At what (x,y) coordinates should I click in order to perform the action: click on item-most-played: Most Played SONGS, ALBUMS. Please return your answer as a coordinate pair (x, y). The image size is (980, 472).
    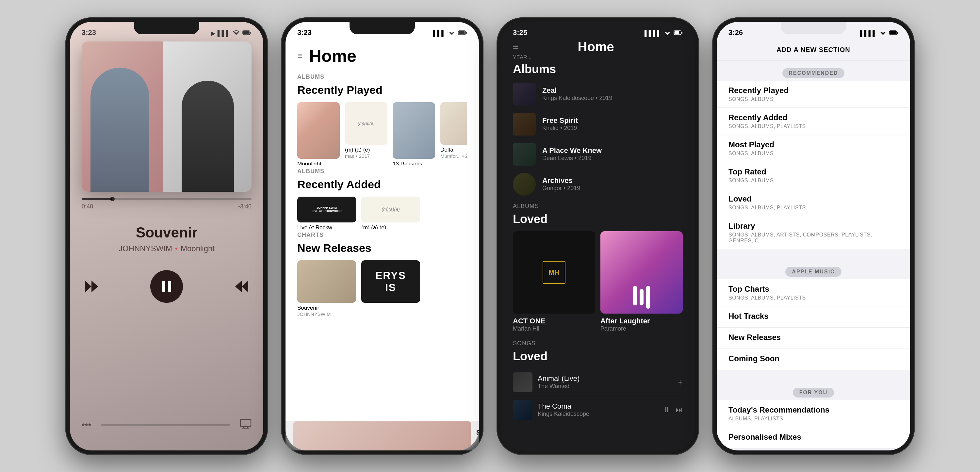
    Looking at the image, I should click on (813, 148).